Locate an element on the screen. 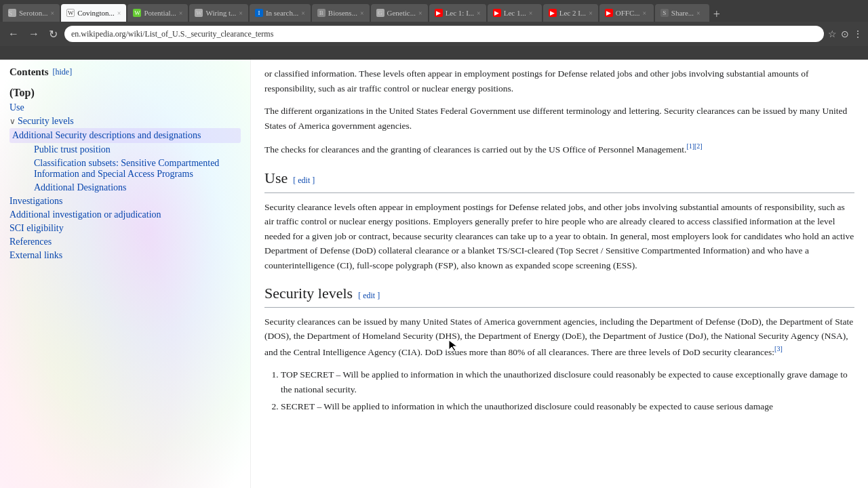 Image resolution: width=868 pixels, height=488 pixels. tab-label-g: Genetic... is located at coordinates (401, 13).